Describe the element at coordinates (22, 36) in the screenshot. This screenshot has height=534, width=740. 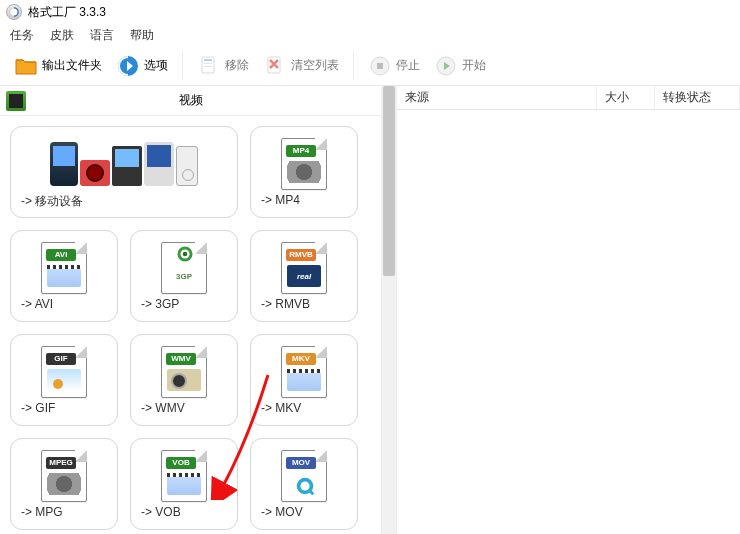
I see `menu-task: 任务` at that location.